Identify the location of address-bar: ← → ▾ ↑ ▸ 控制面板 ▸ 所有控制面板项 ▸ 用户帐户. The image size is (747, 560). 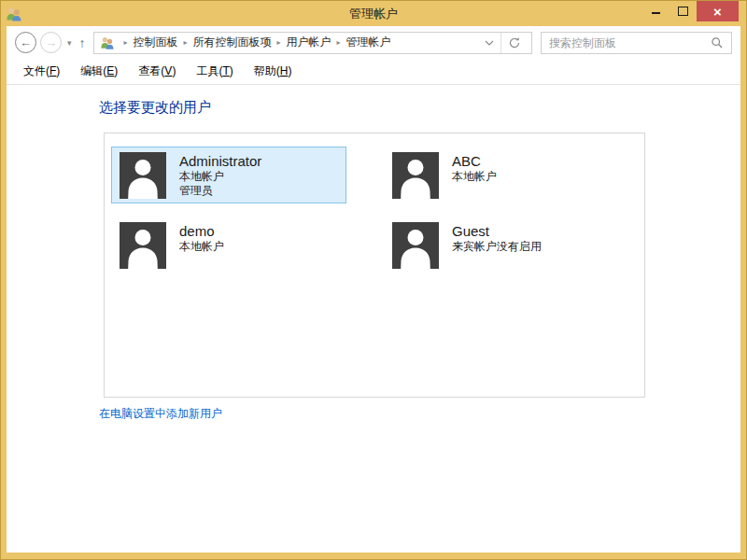
(374, 43).